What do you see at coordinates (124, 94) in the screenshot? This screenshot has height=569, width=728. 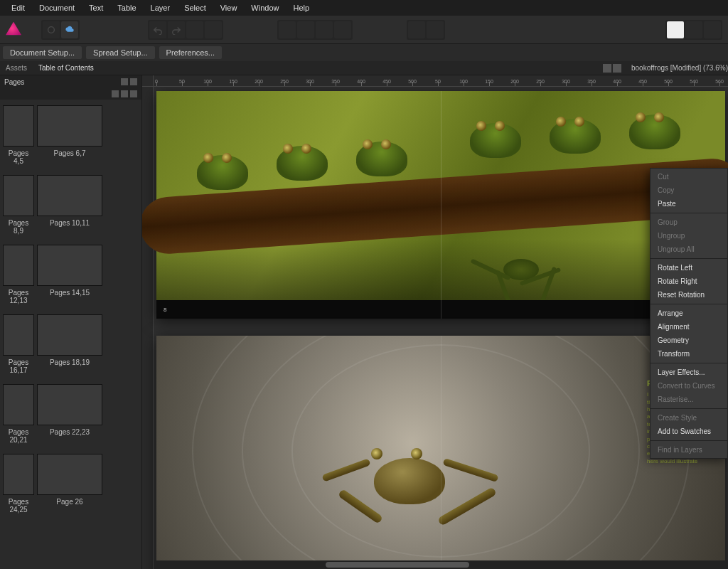 I see `delete-page-icon` at bounding box center [124, 94].